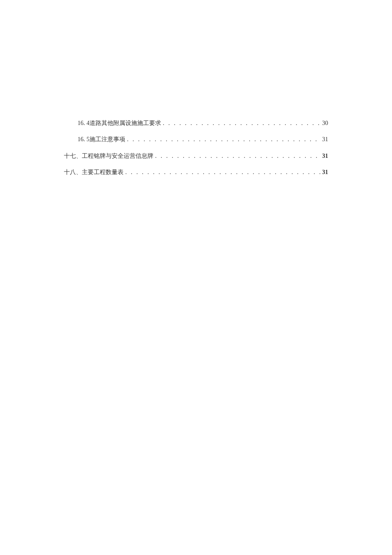  Describe the element at coordinates (196, 139) in the screenshot. I see `toc-entry: 16. 5施工注意事项 . . . . . . . . . . . . . . …` at that location.